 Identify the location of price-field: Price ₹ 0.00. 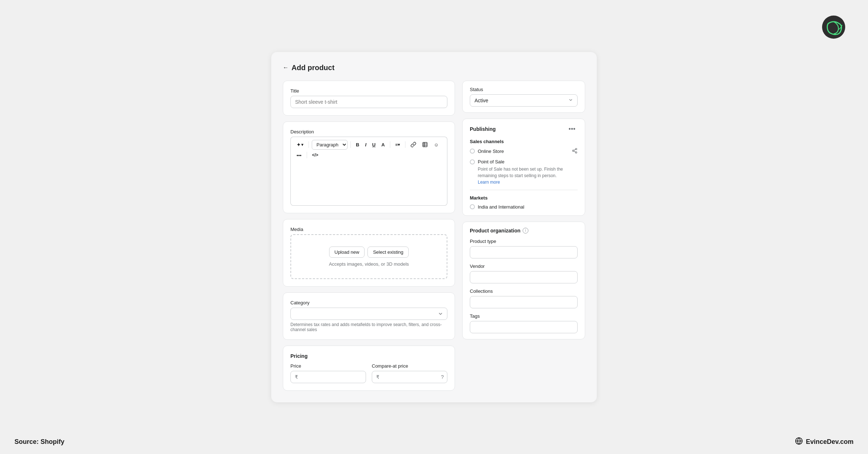
(328, 373).